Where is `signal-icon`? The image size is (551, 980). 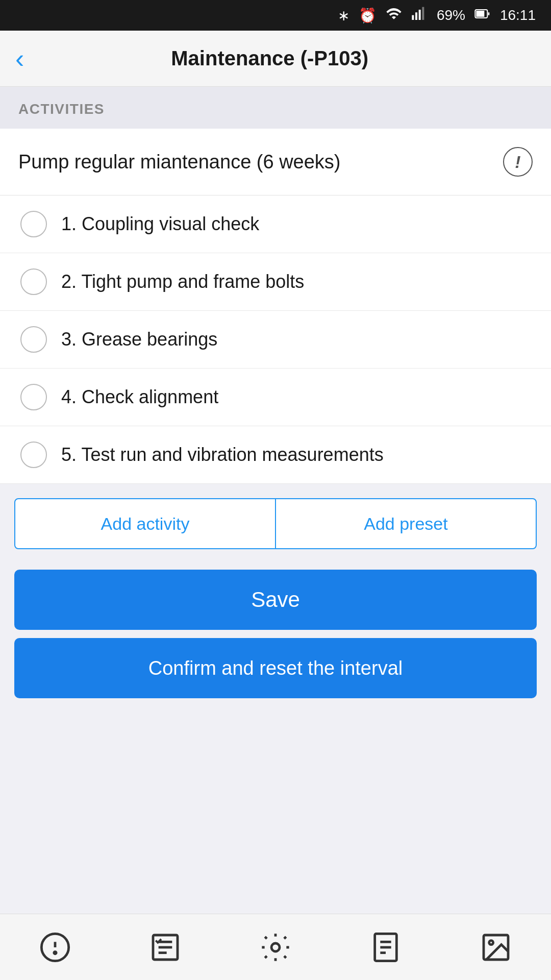 signal-icon is located at coordinates (419, 15).